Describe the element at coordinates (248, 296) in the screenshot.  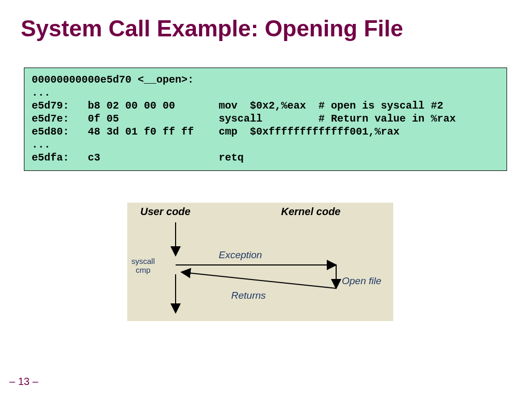
I see `returns-label: Returns` at that location.